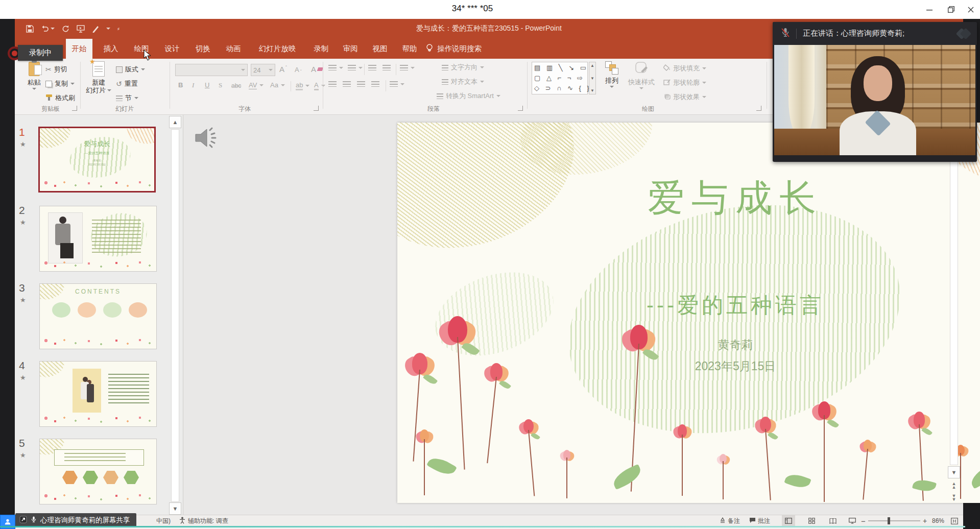 Image resolution: width=980 pixels, height=529 pixels. What do you see at coordinates (938, 521) in the screenshot?
I see `zoom-level: 86%` at bounding box center [938, 521].